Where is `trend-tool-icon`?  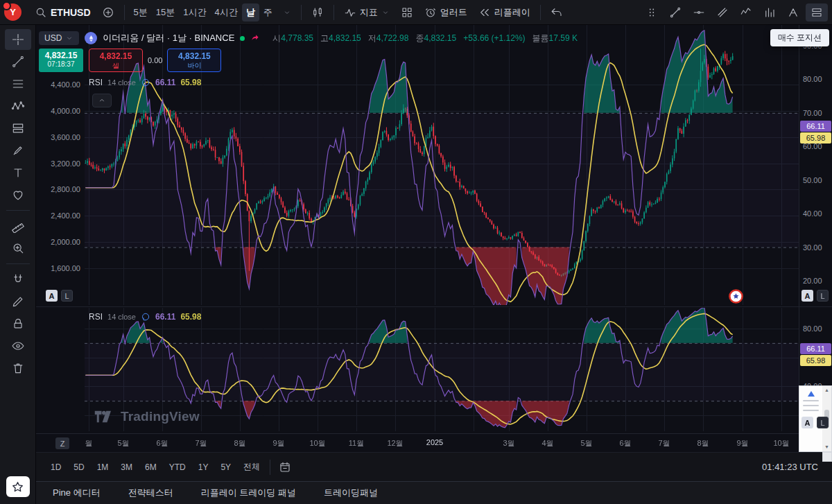 trend-tool-icon is located at coordinates (675, 12).